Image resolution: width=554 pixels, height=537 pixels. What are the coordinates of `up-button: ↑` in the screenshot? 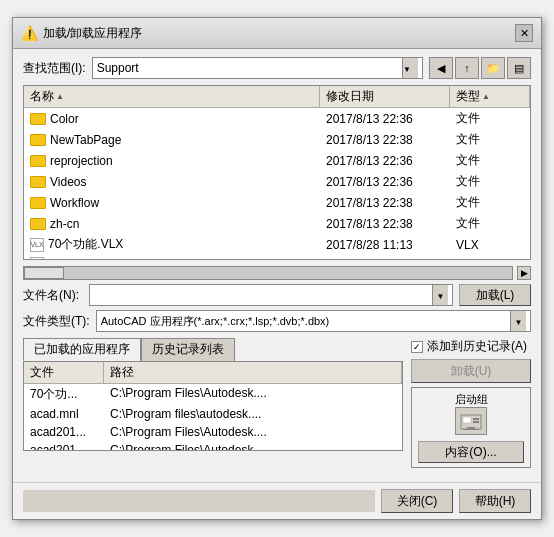 It's located at (467, 68).